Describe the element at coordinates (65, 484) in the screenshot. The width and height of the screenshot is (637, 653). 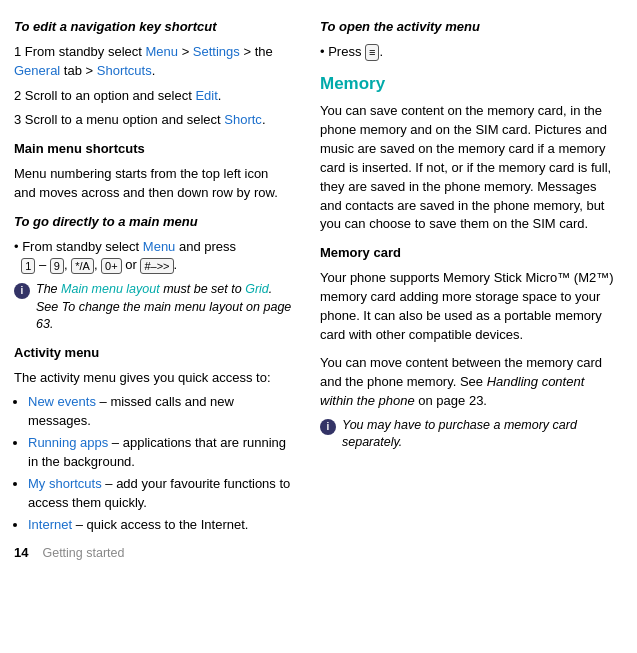
I see `my-shortcuts-label: My shortcuts` at that location.